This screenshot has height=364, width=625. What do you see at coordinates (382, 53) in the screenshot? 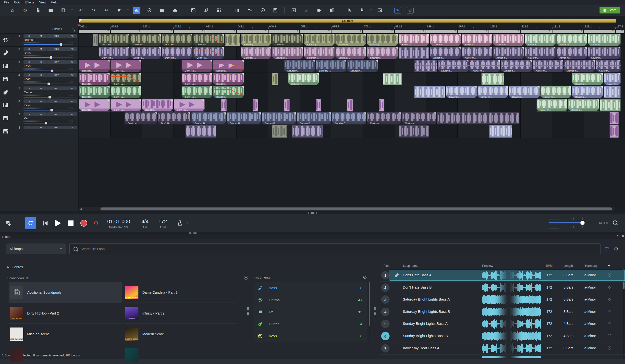
I see `audio-clip: Saturday...` at bounding box center [382, 53].